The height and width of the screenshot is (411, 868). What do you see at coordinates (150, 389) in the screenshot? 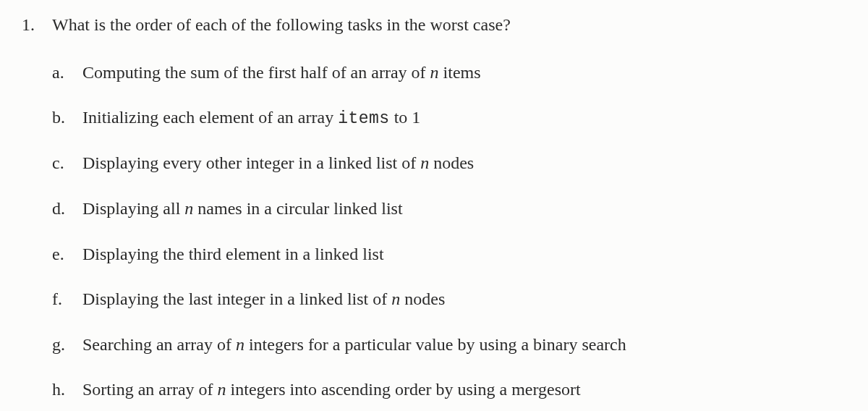
I see `text-pre: Sorting an array of` at bounding box center [150, 389].